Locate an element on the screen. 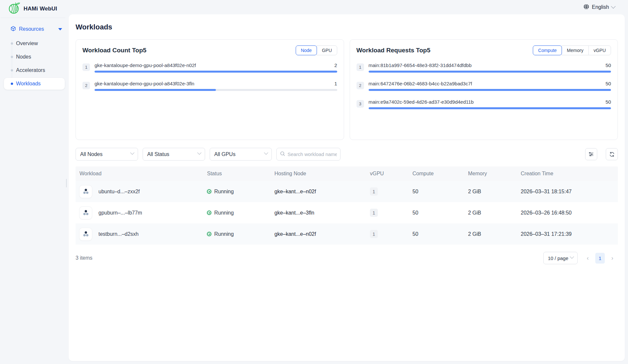 Image resolution: width=628 pixels, height=364 pixels. status-filter-select: All Status is located at coordinates (174, 154).